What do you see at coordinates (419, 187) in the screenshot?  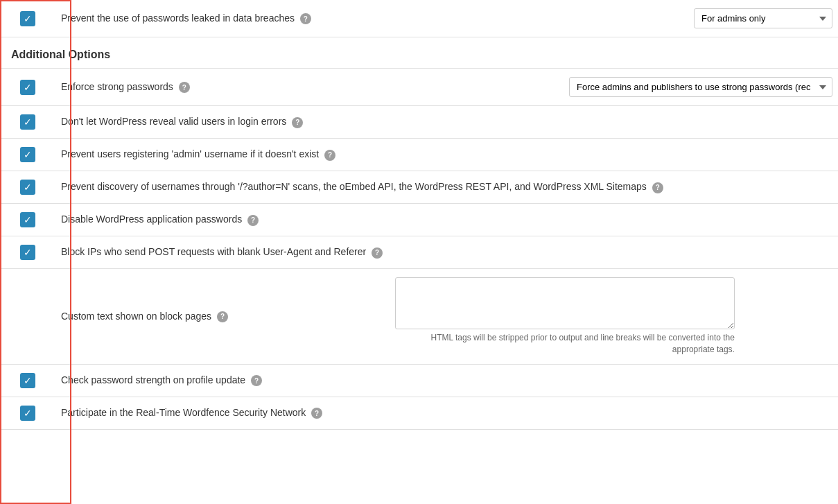 I see `table-row: ✓ Prevent discovery of usernames through…` at bounding box center [419, 187].